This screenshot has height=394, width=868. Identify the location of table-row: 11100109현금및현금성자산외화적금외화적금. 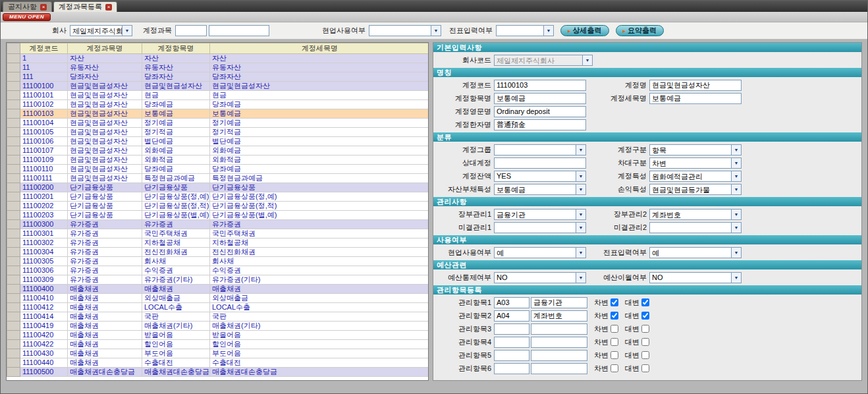
(219, 160).